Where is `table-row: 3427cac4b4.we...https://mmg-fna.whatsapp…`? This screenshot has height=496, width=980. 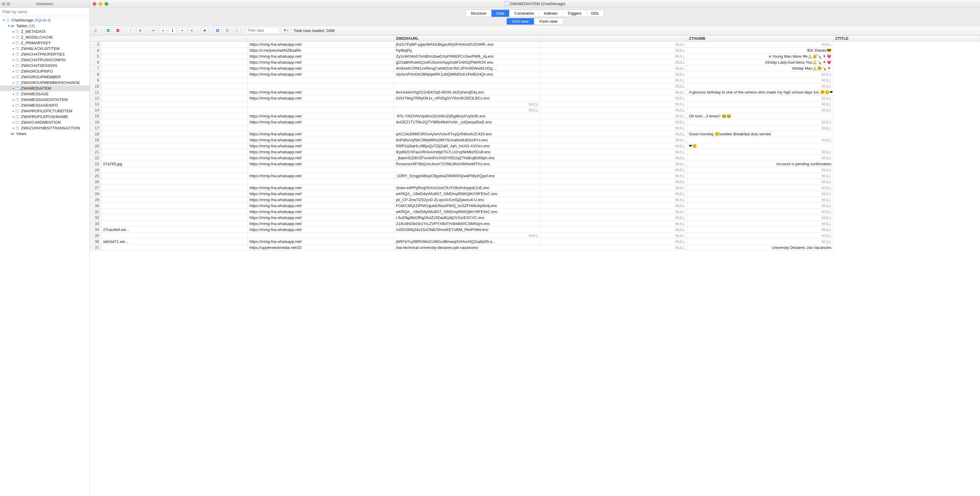 table-row: 3427cac4b4.we...https://mmg-fna.whatsapp… is located at coordinates (535, 230).